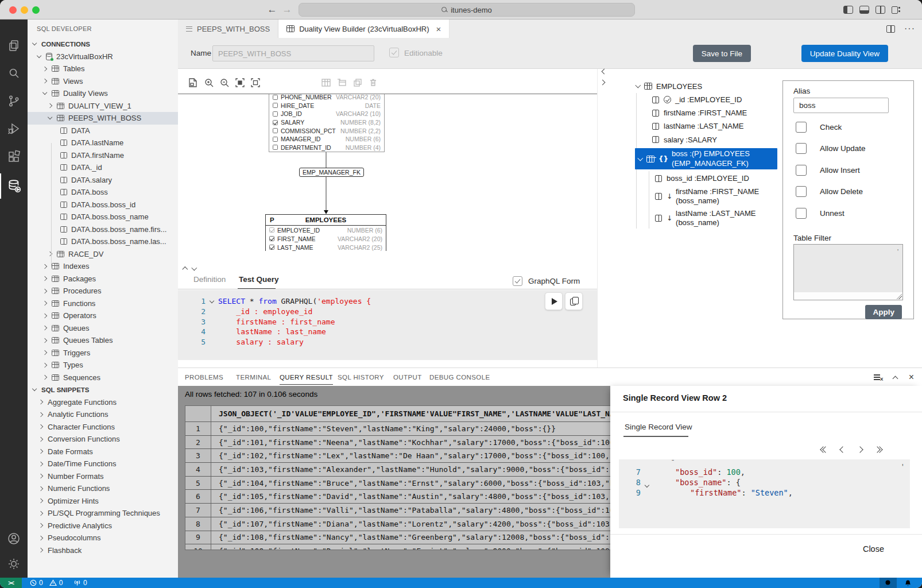 This screenshot has height=588, width=922. I want to click on sidebar-item-indexes: Indexes, so click(103, 266).